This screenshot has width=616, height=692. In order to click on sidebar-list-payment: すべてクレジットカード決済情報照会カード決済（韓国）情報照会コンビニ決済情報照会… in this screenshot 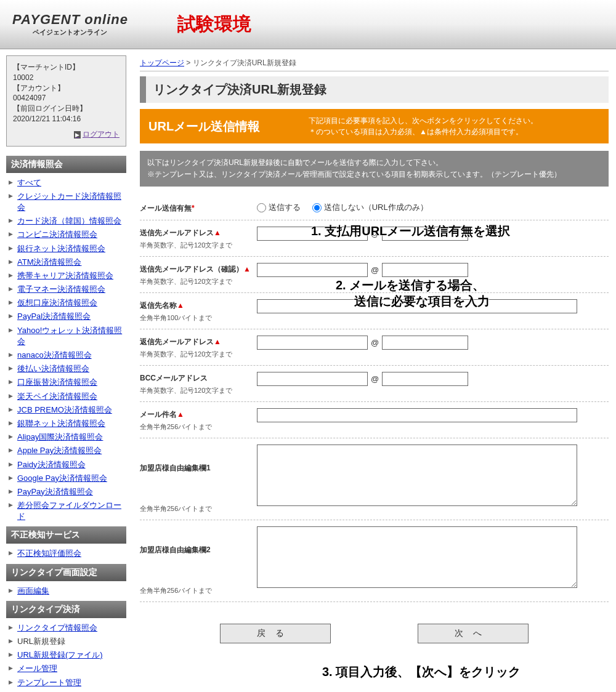, I will do `click(67, 350)`.